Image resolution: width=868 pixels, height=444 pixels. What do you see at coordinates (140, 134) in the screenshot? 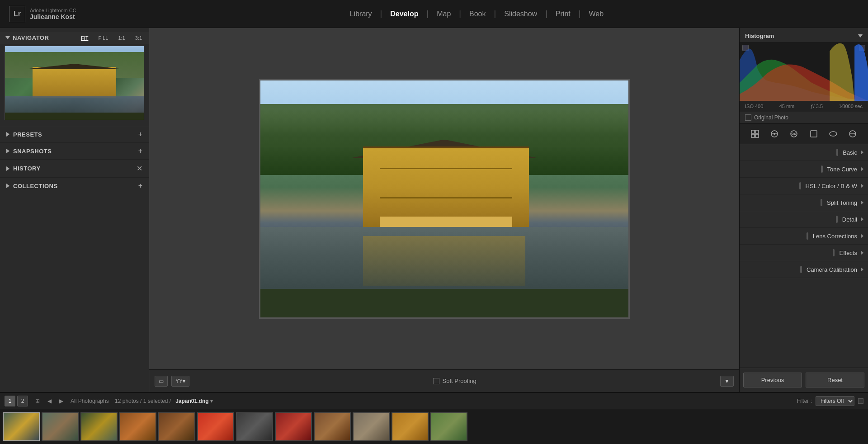
I see `presets-add-button: +` at bounding box center [140, 134].